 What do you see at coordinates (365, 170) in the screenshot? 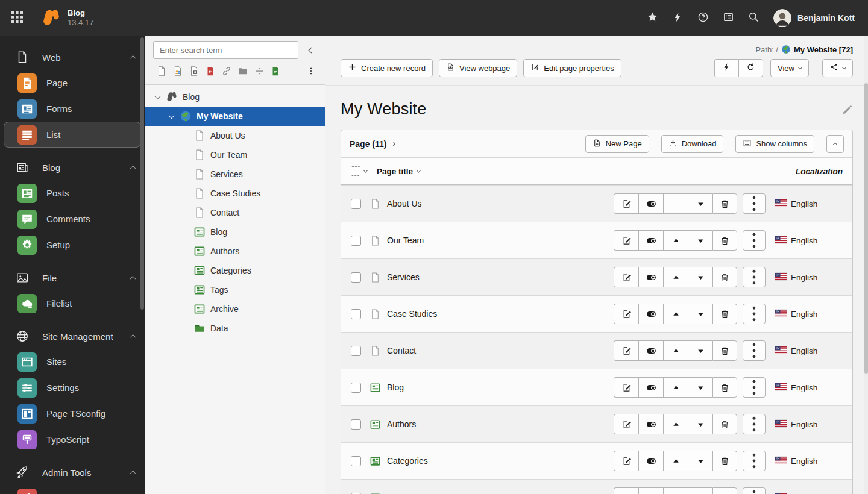
I see `selection-dropdown-icon` at bounding box center [365, 170].